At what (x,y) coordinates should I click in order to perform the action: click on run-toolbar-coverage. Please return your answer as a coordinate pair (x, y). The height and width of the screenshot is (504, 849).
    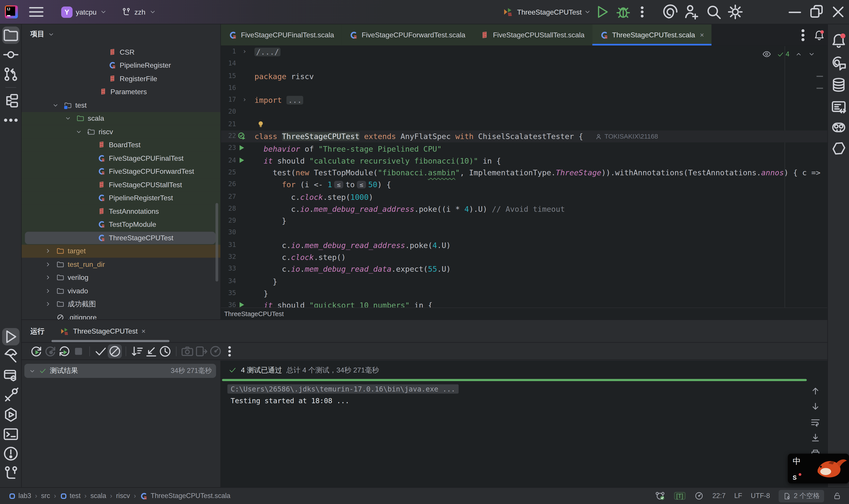
    Looking at the image, I should click on (216, 351).